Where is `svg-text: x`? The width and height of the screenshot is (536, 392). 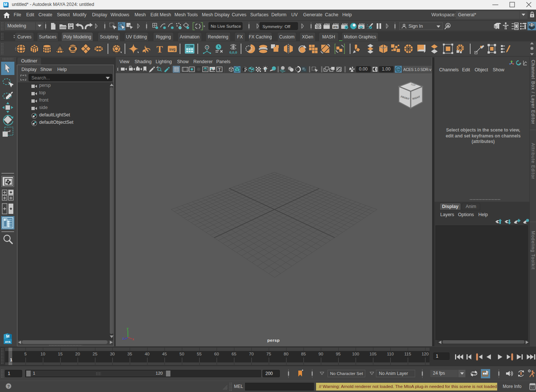 svg-text: x is located at coordinates (133, 339).